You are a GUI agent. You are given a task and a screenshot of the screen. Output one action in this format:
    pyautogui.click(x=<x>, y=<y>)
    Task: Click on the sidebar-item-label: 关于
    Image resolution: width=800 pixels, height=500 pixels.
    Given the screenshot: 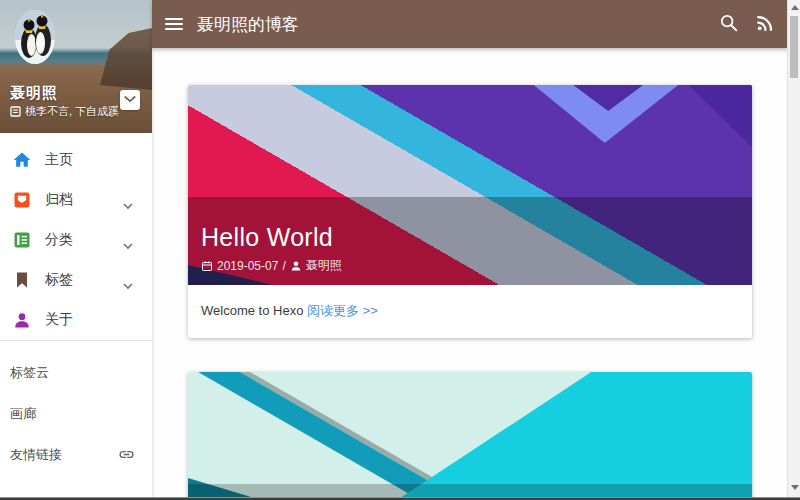 What is the action you would take?
    pyautogui.click(x=59, y=320)
    